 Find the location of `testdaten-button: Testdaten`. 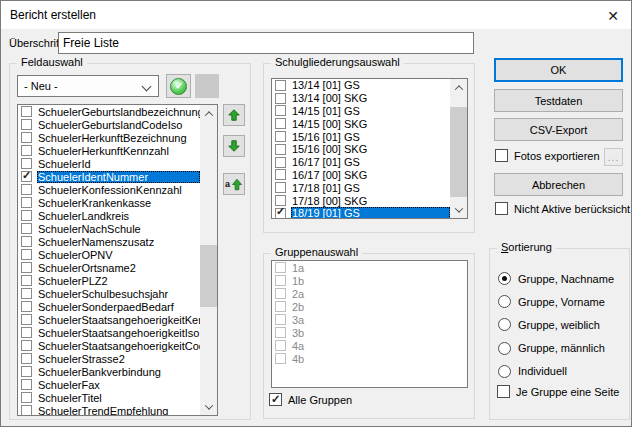

testdaten-button: Testdaten is located at coordinates (558, 100).